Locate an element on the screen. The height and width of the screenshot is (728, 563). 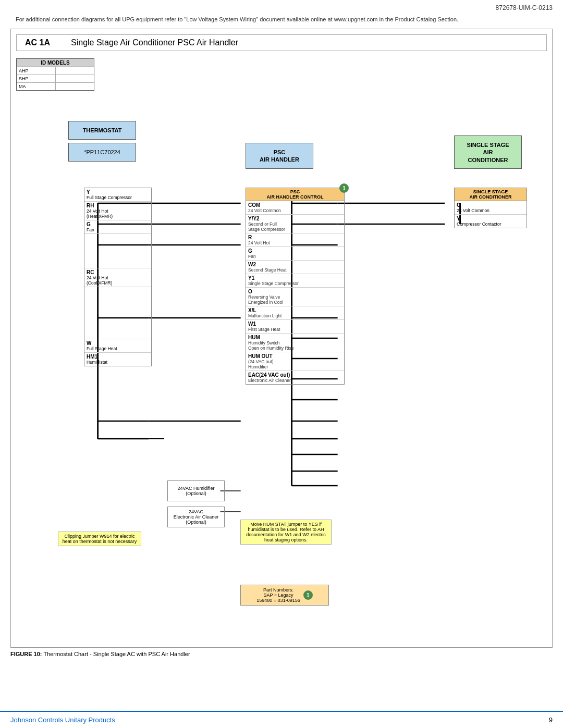
ac-row-c: C 24 Volt Common is located at coordinates (491, 208).